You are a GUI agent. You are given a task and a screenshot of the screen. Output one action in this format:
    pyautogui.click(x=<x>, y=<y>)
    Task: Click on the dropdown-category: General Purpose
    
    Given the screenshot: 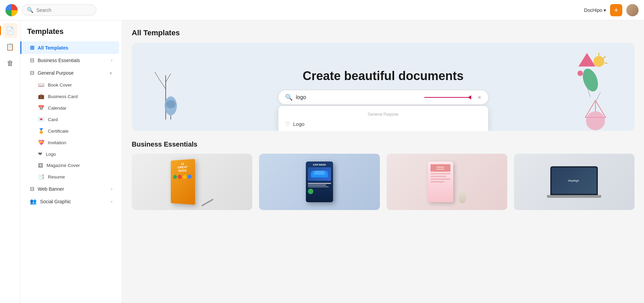 What is the action you would take?
    pyautogui.click(x=383, y=114)
    